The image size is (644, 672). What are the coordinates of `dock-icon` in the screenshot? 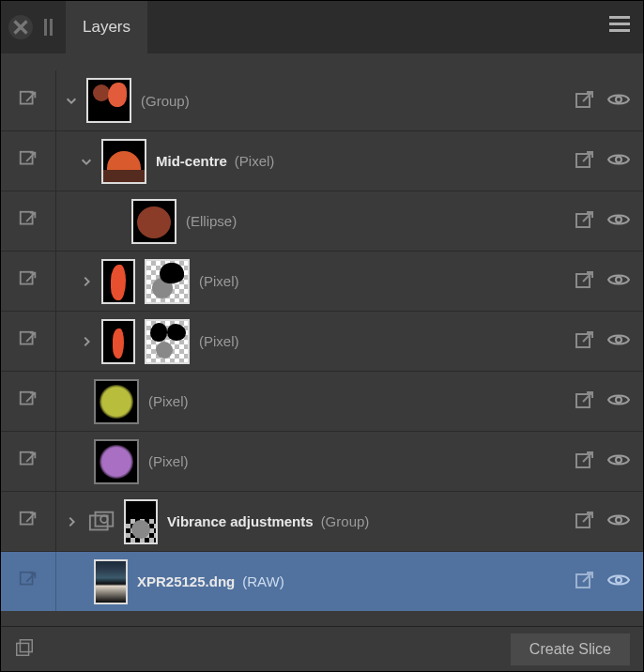 It's located at (49, 27).